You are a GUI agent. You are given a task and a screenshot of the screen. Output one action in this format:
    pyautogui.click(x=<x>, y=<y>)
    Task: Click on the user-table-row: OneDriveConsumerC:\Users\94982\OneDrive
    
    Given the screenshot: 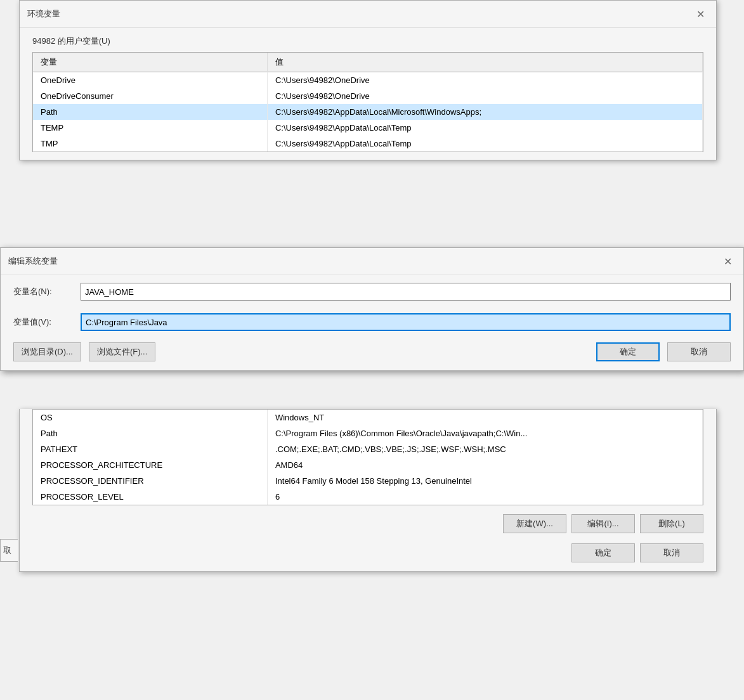 What is the action you would take?
    pyautogui.click(x=368, y=96)
    